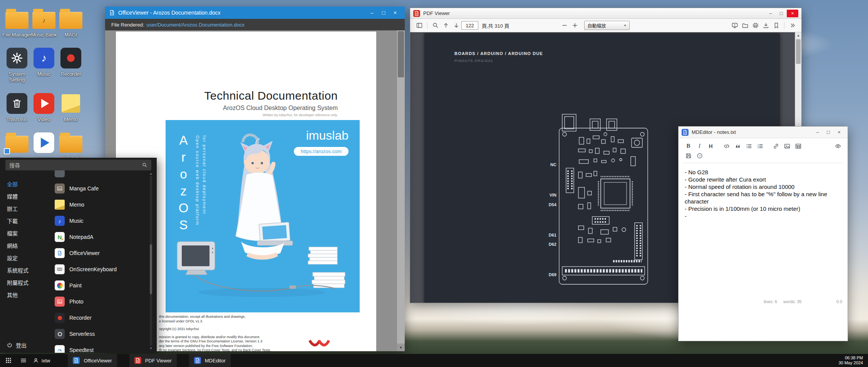  I want to click on pdf-viewer-titlebar: PDF Viewer – □ ×, so click(606, 13).